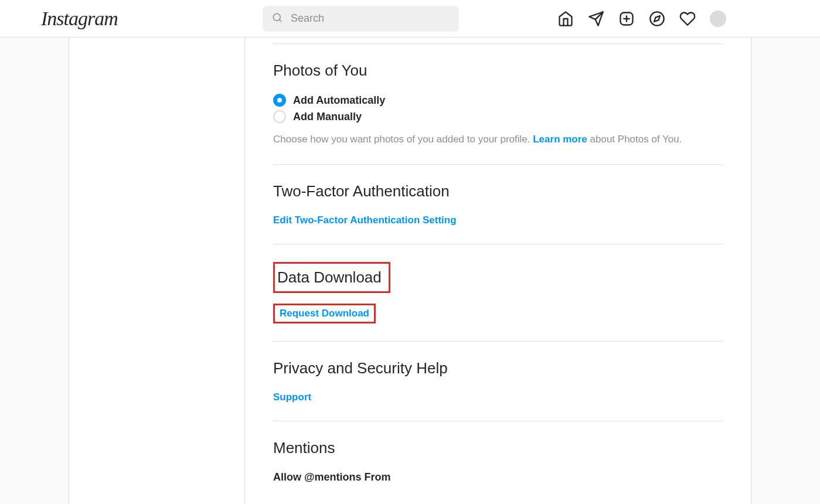 The width and height of the screenshot is (820, 504). I want to click on brand-logo: Instagram, so click(103, 19).